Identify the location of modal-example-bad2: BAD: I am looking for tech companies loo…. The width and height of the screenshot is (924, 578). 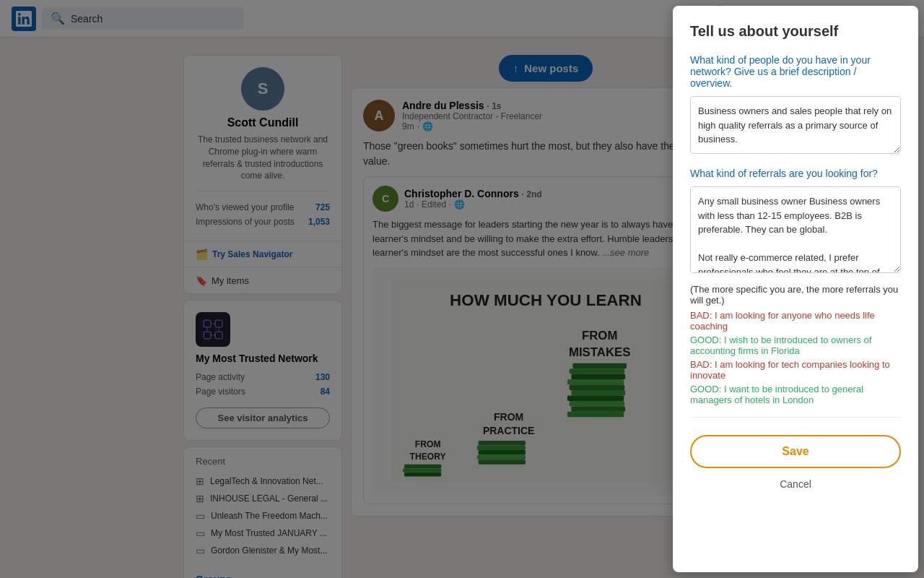
(796, 370).